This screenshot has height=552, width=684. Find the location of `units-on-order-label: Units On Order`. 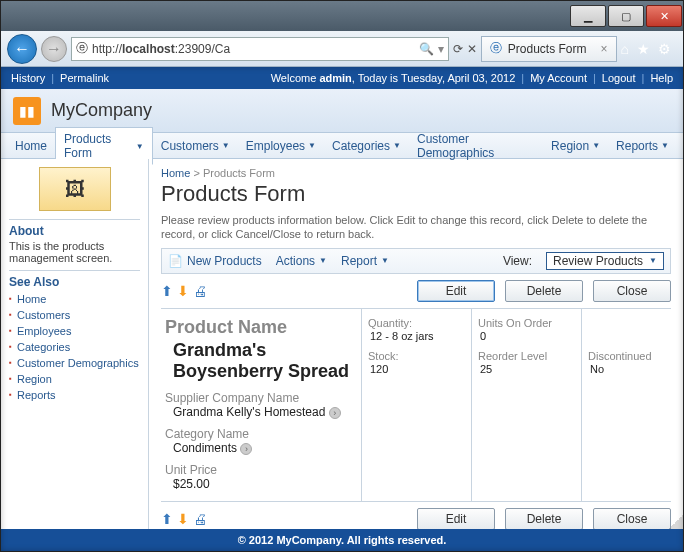

units-on-order-label: Units On Order is located at coordinates (526, 323).